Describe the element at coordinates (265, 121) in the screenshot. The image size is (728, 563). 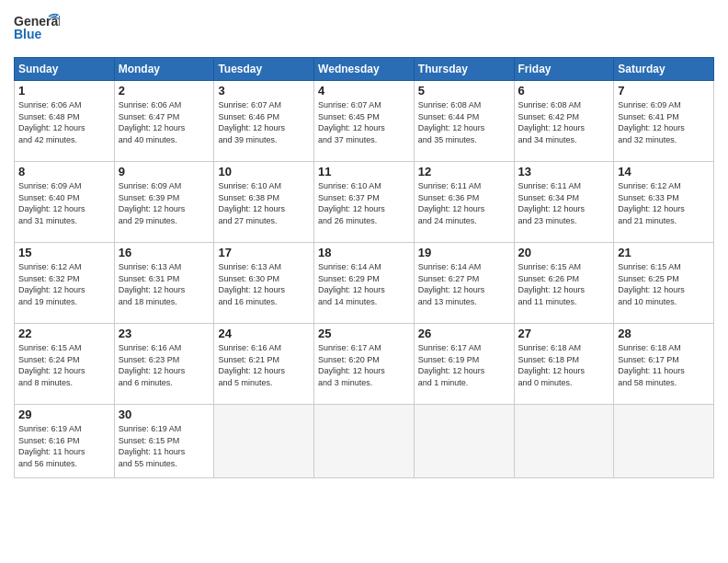
I see `calendar-cell: 3Sunrise: 6:07 AMSunset: 6:46 PMDaylight…` at that location.